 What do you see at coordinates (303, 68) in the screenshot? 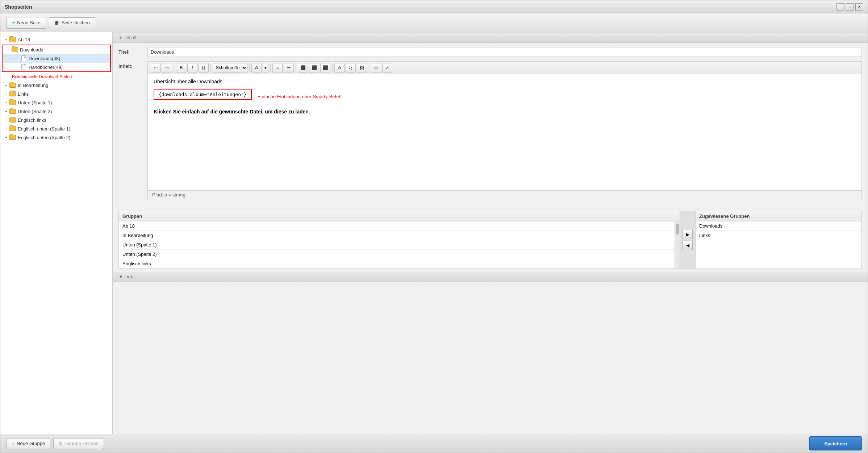
I see `align-left-button: ⬛` at bounding box center [303, 68].